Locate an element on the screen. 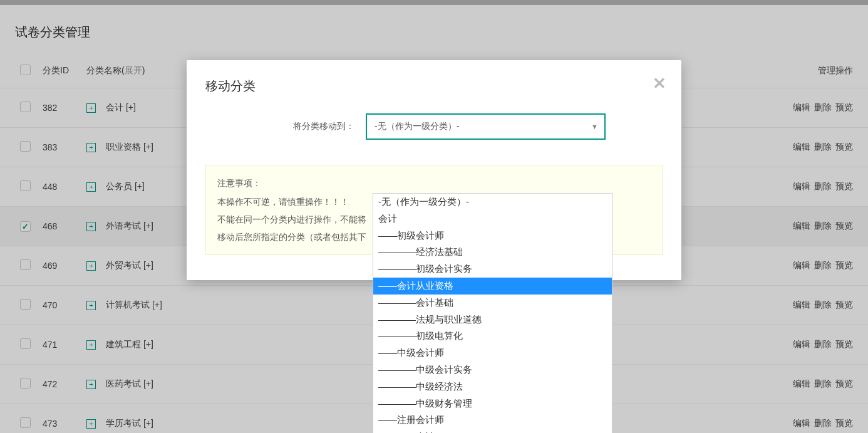  select-value: -无（作为一级分类）- is located at coordinates (417, 127).